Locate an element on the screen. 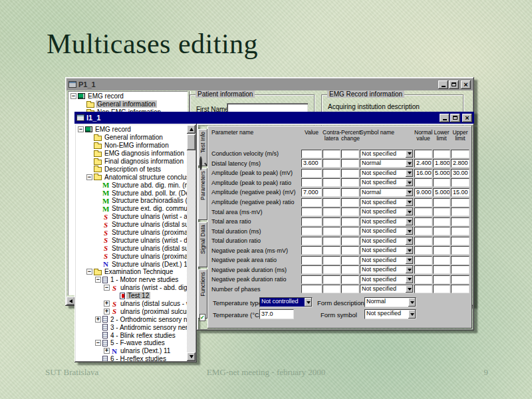 This screenshot has height=399, width=532. normal-value-cell: 2.400 is located at coordinates (423, 164).